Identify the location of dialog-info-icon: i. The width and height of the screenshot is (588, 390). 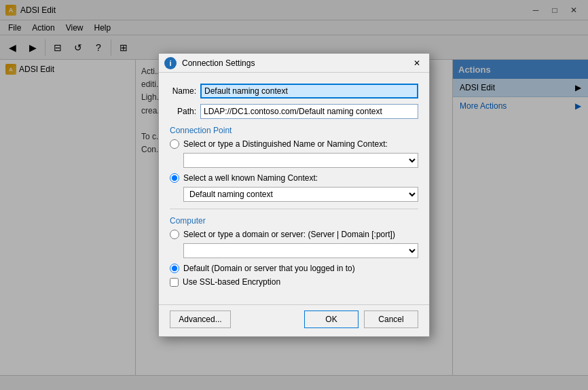
(170, 63).